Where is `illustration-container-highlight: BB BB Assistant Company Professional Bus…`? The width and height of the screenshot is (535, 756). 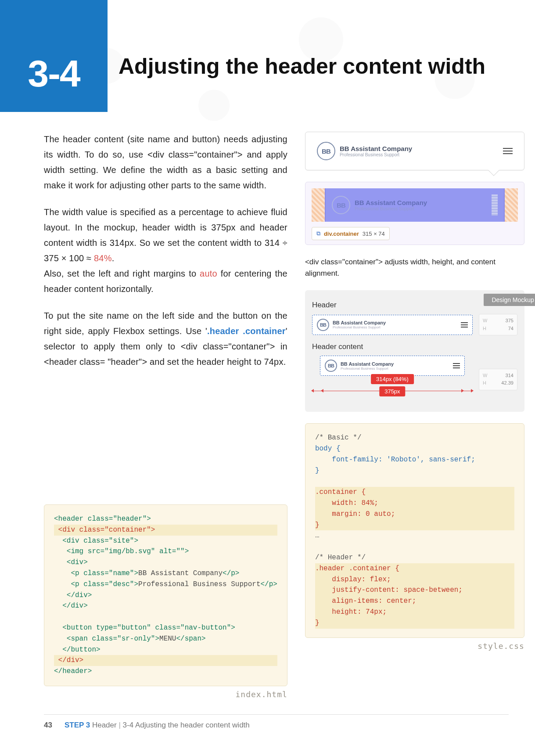 illustration-container-highlight: BB BB Assistant Company Professional Bus… is located at coordinates (415, 213).